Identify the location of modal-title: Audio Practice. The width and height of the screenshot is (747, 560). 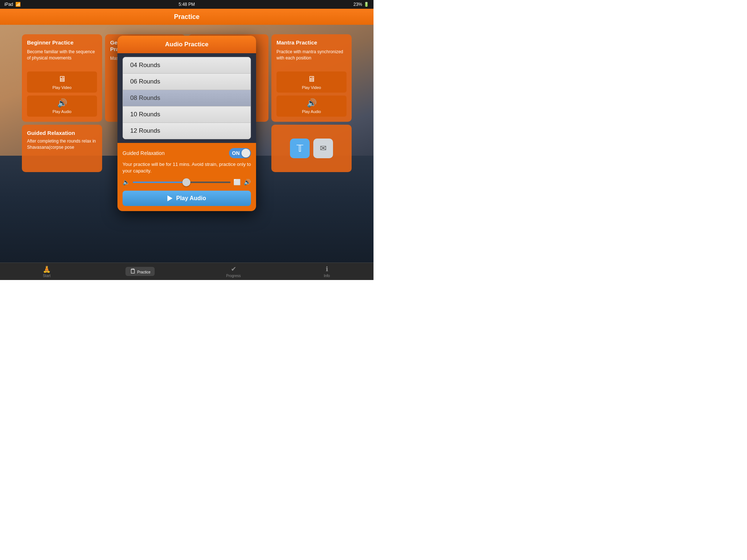
(187, 44).